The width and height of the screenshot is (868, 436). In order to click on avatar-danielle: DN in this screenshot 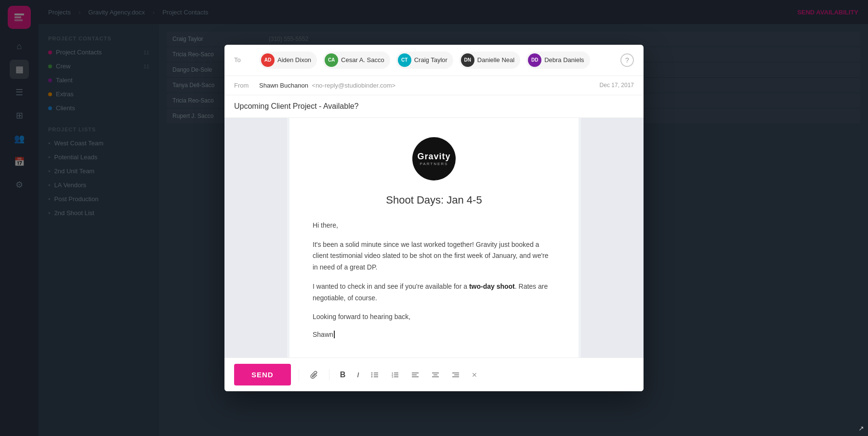, I will do `click(468, 60)`.